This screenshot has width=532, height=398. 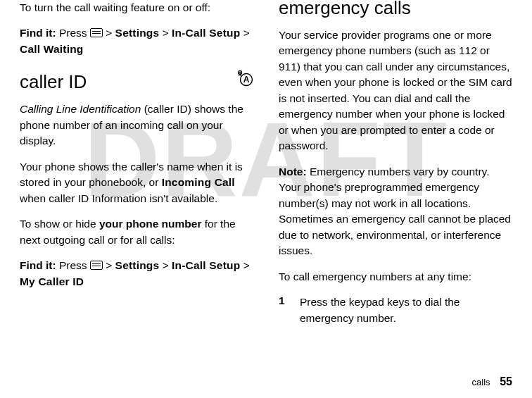 What do you see at coordinates (395, 211) in the screenshot?
I see `emergency-note: Note: Emergency numbers vary by country.…` at bounding box center [395, 211].